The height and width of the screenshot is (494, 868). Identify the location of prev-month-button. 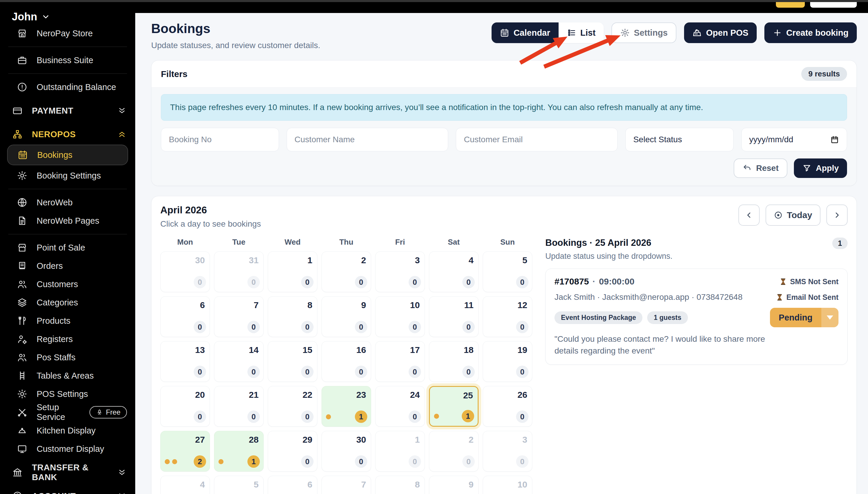
(749, 215).